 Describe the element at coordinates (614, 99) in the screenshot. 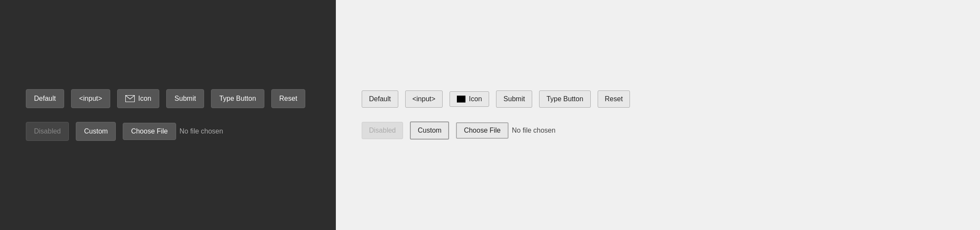

I see `light-reset-button: Reset` at that location.